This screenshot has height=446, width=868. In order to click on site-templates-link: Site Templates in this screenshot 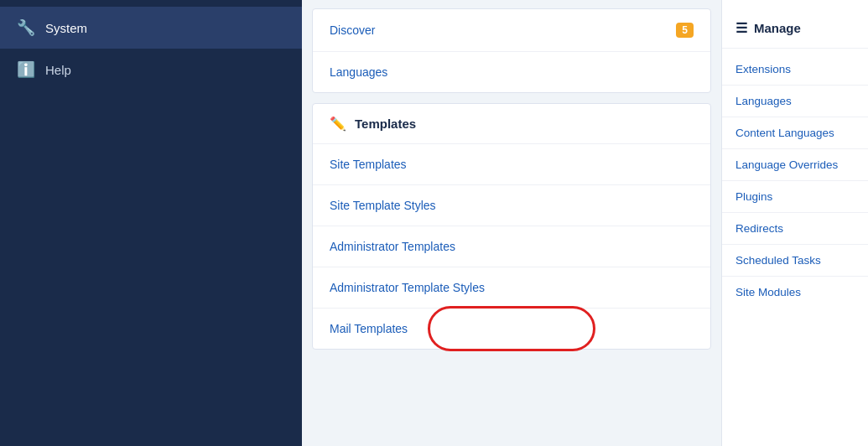, I will do `click(368, 164)`.